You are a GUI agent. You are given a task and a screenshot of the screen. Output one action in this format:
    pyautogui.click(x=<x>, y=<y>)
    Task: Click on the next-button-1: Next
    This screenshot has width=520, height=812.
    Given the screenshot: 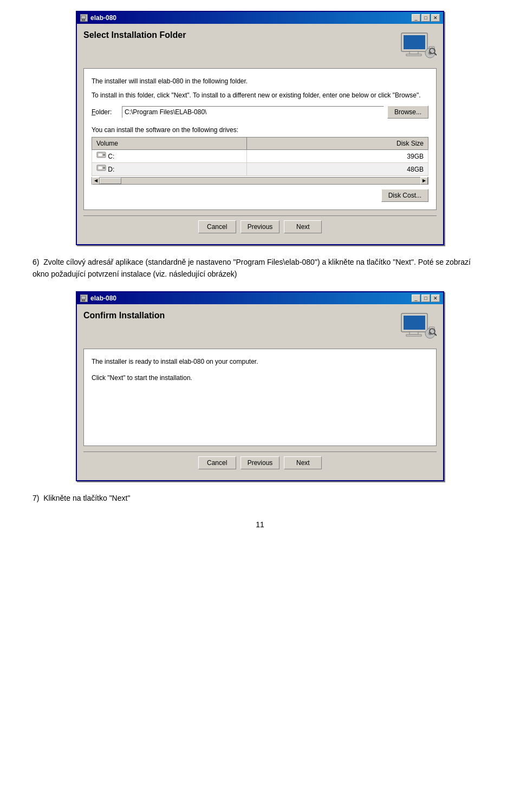 What is the action you would take?
    pyautogui.click(x=303, y=227)
    